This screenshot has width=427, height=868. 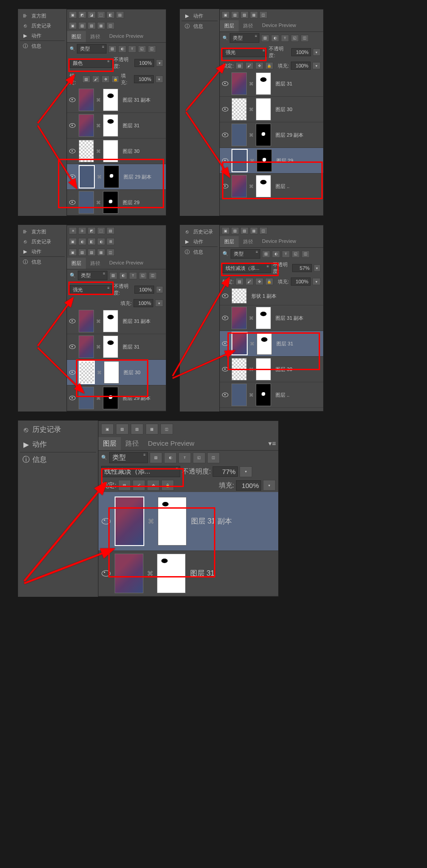 I want to click on filter-shape-icon: ◱, so click(x=142, y=49).